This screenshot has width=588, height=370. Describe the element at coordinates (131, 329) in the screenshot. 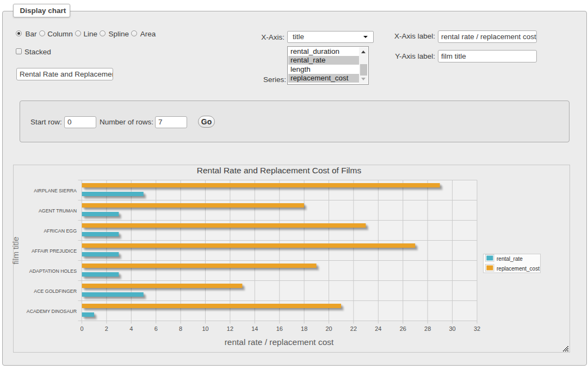

I see `svg-text: 4` at that location.